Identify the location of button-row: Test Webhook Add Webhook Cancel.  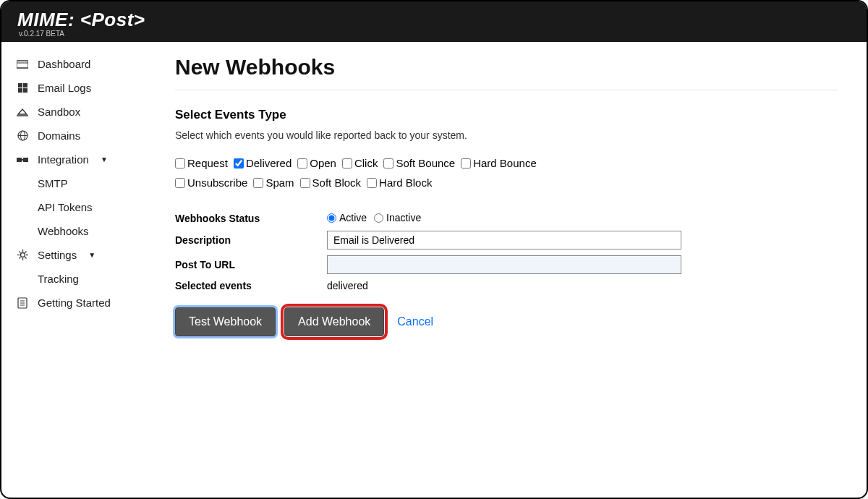
(506, 322).